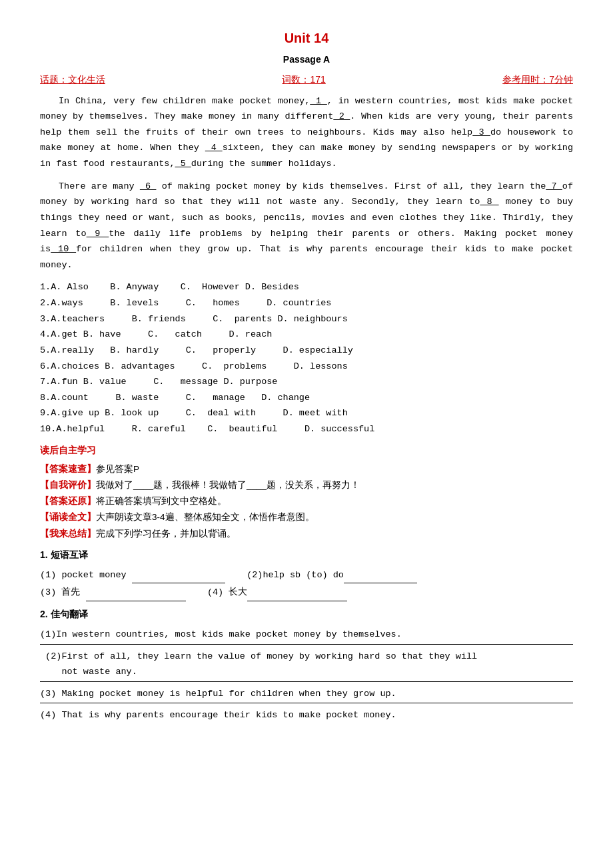  I want to click on time-label: 参考用时：7分钟, so click(538, 80).